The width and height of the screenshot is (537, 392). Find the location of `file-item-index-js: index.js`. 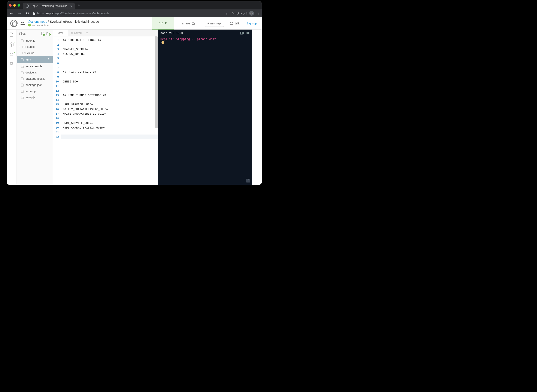

file-item-index-js: index.js is located at coordinates (35, 41).